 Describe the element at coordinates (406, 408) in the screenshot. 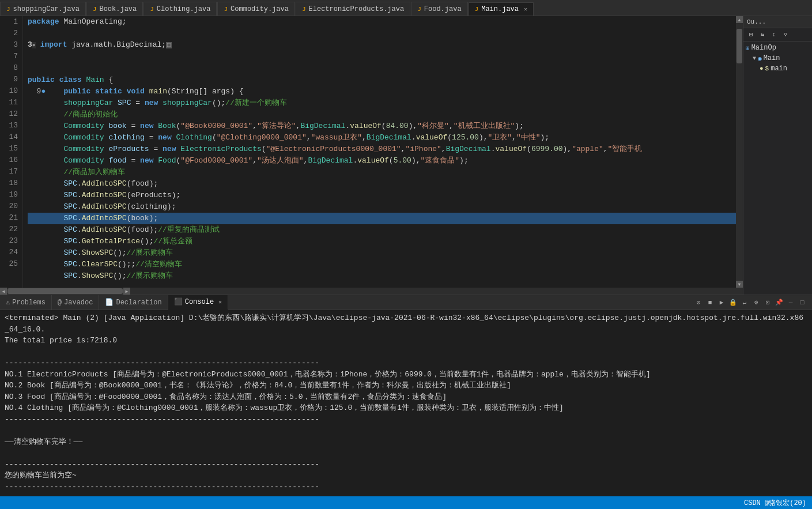

I see `console-output-no4: NO.4 Clothing [商品编号为：@Clothing0000_0001，…` at that location.